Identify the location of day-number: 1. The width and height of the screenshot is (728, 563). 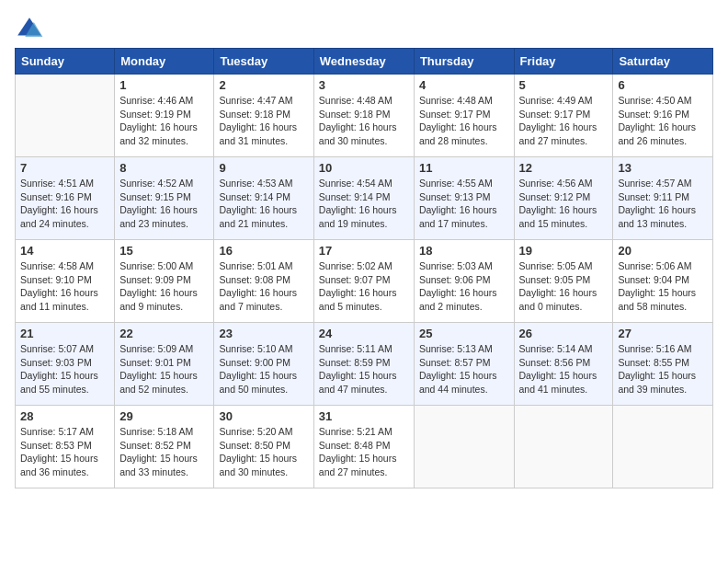
(164, 85).